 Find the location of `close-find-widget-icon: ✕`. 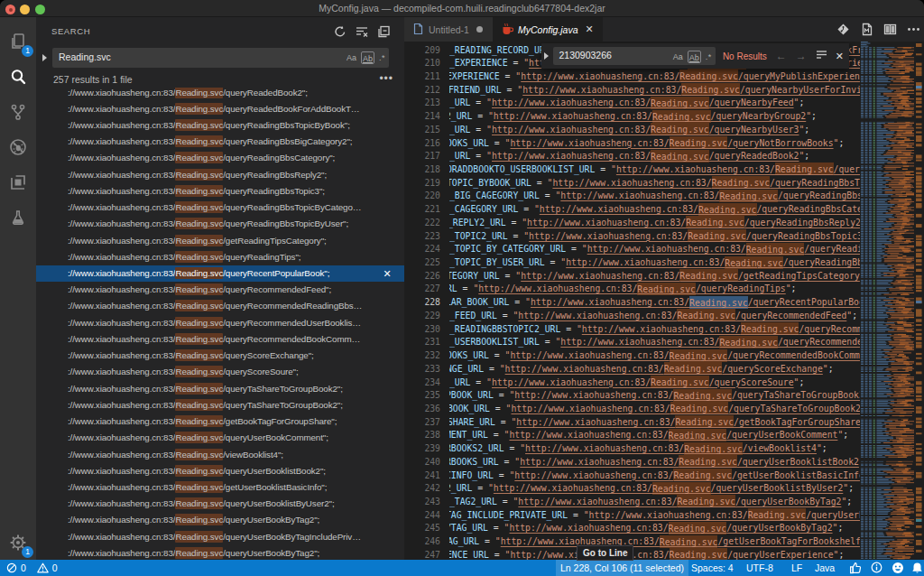

close-find-widget-icon: ✕ is located at coordinates (839, 56).